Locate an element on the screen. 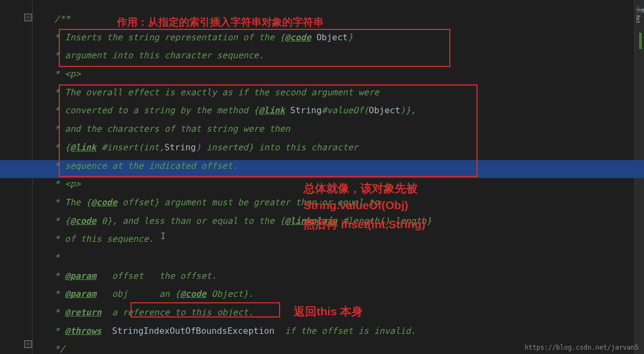  annotation-title: 作用：从指定的索引插入字符串对象的字符串 is located at coordinates (220, 22).